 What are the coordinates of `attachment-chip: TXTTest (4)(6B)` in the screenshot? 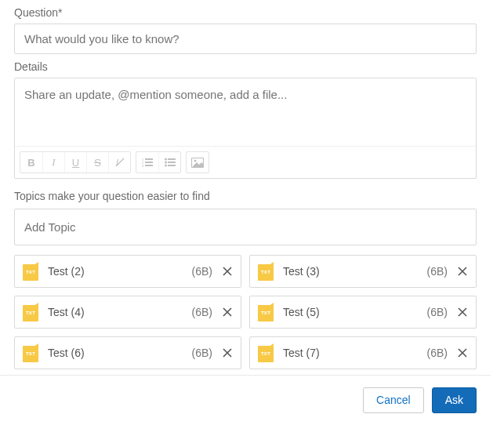 It's located at (128, 312).